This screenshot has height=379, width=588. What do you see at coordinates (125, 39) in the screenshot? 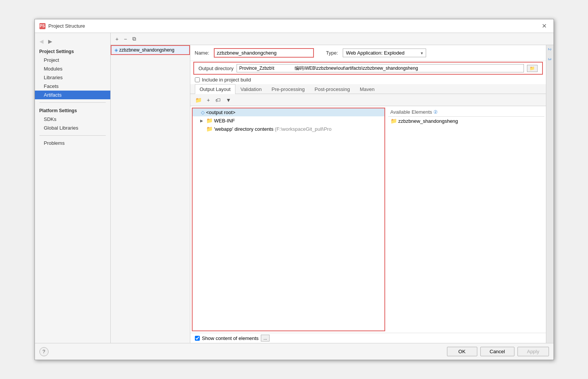
I see `remove-artifact-btn: −` at bounding box center [125, 39].